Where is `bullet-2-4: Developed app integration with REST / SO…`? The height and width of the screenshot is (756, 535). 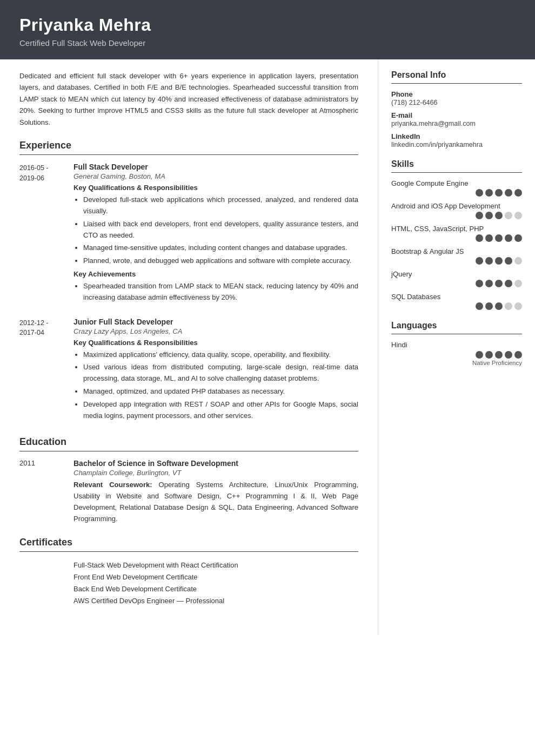 bullet-2-4: Developed app integration with REST / SO… is located at coordinates (220, 410).